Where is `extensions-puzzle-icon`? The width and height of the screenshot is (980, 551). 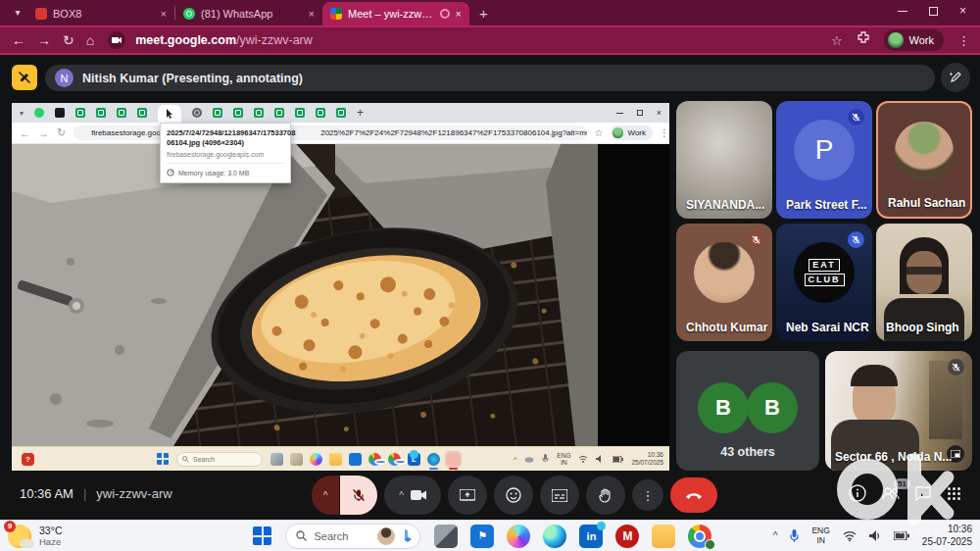
extensions-puzzle-icon is located at coordinates (863, 40).